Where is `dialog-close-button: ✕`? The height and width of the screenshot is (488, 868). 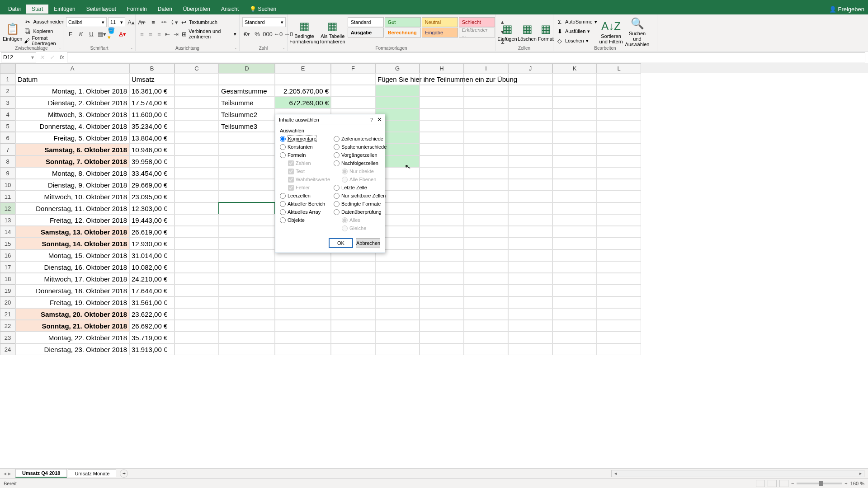
dialog-close-button: ✕ is located at coordinates (380, 119).